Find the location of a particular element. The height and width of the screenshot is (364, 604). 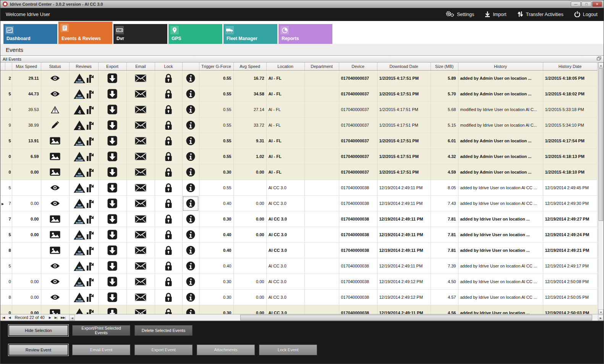

event-row: 50.00NOSCORE0.400.00Al CC 3.001704000003… is located at coordinates (299, 235).